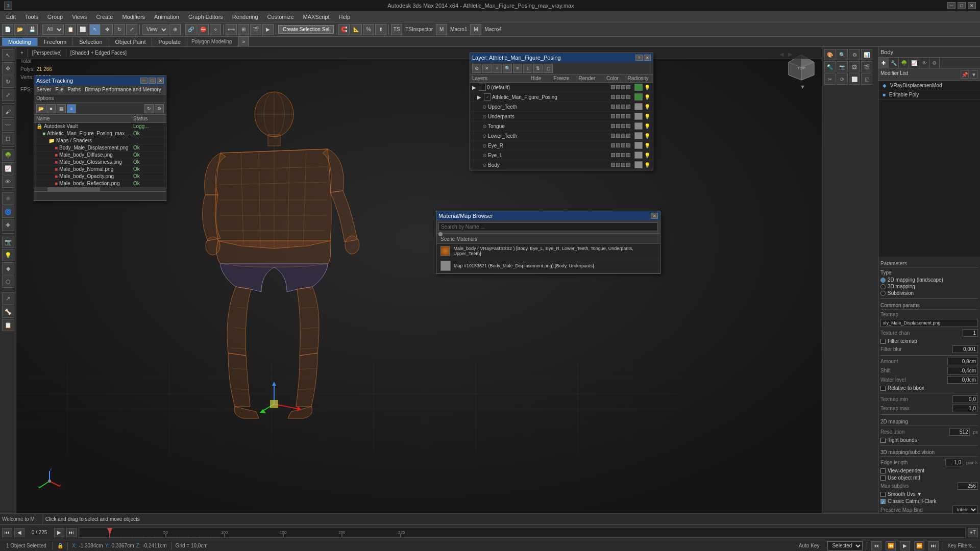  Describe the element at coordinates (440, 234) in the screenshot. I see `mat-collapse-button` at that location.